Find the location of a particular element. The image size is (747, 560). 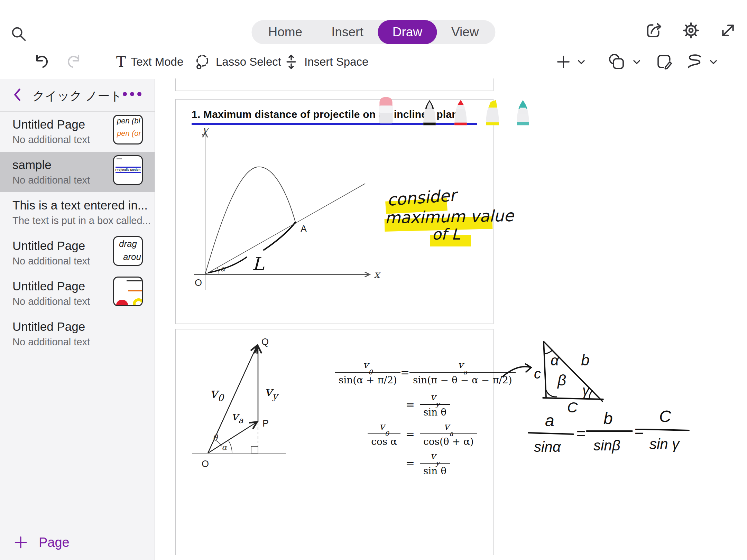

text-mode-button: T Text Mode is located at coordinates (150, 62).